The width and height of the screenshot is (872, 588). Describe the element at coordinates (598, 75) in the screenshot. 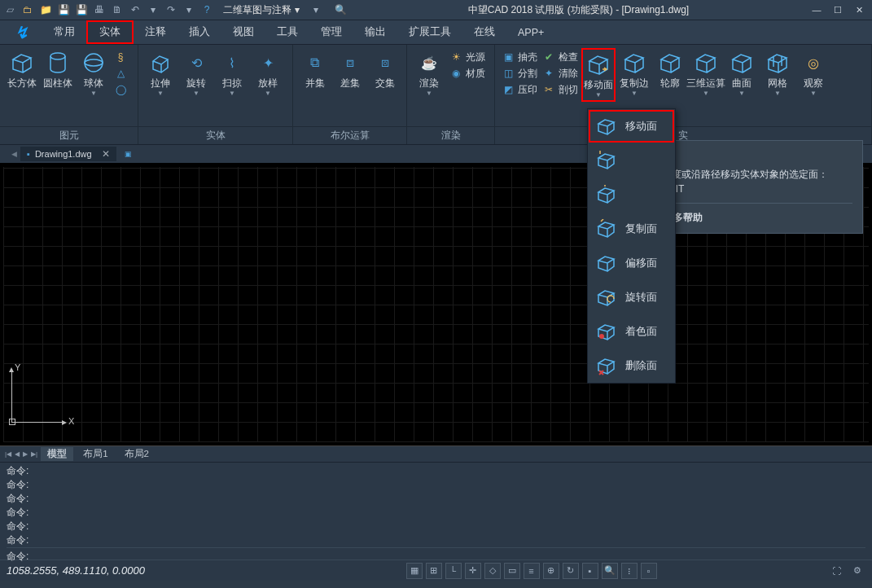

I see `moveface-button: 移动面▼` at that location.